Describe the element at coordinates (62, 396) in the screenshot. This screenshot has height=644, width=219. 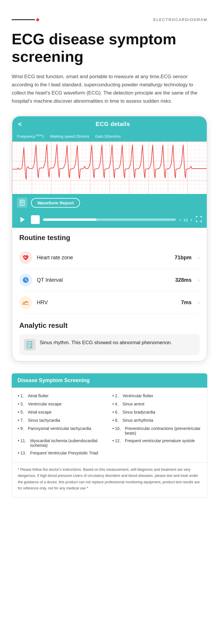
I see `disease-item: • 1、 Atrial flutter` at that location.